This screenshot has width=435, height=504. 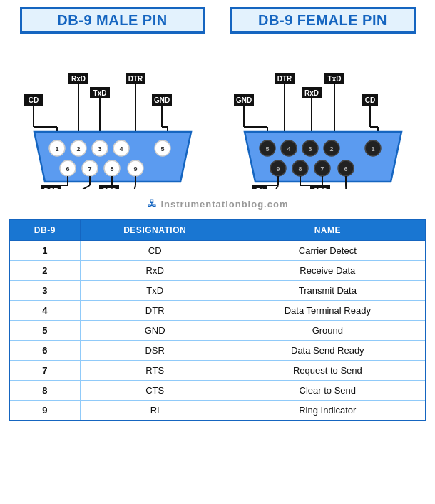 What do you see at coordinates (155, 411) in the screenshot?
I see `cell-designation: RI` at bounding box center [155, 411].